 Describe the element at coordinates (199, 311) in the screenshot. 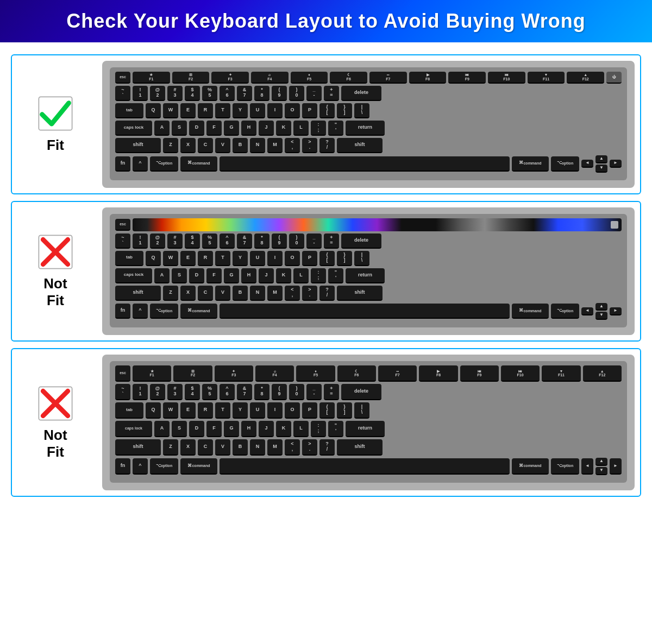

I see `kb2-key-command-left: ⌘command` at that location.